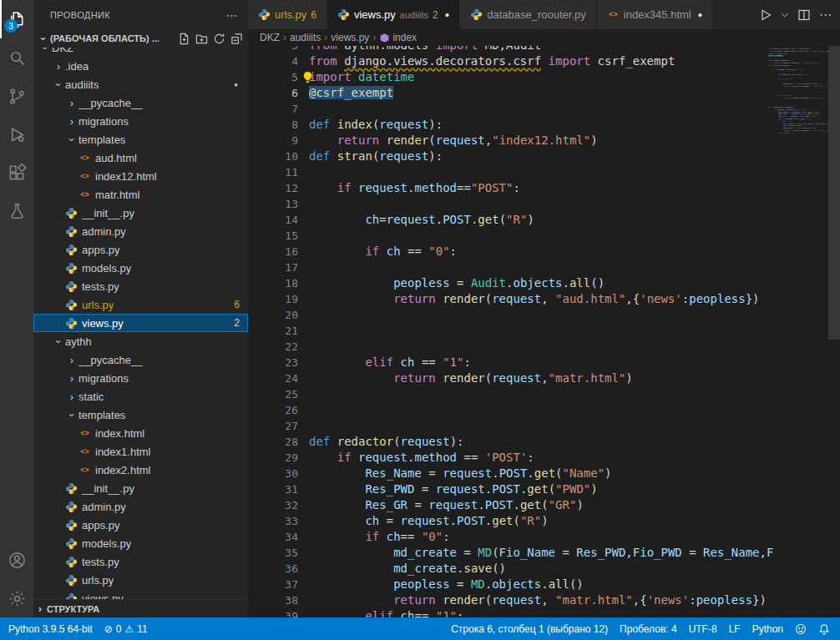  Describe the element at coordinates (544, 411) in the screenshot. I see `code-line-26: 26` at that location.